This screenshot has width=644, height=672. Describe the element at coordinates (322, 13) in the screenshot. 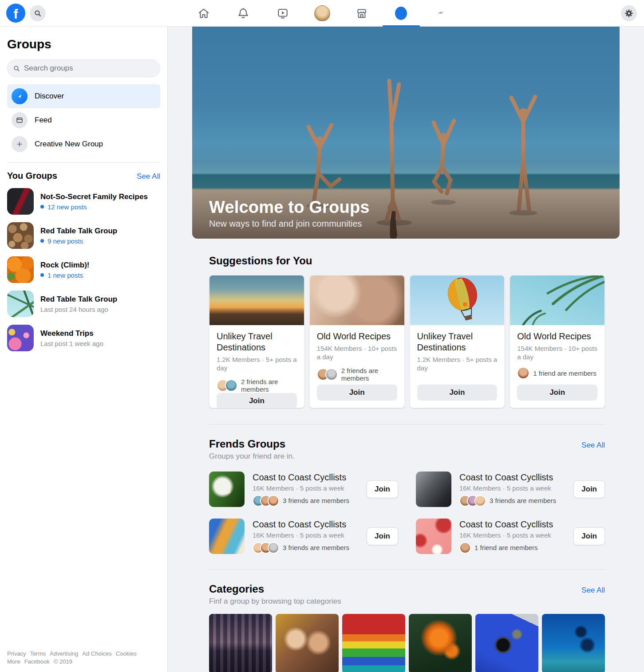

I see `profile-avatar` at that location.